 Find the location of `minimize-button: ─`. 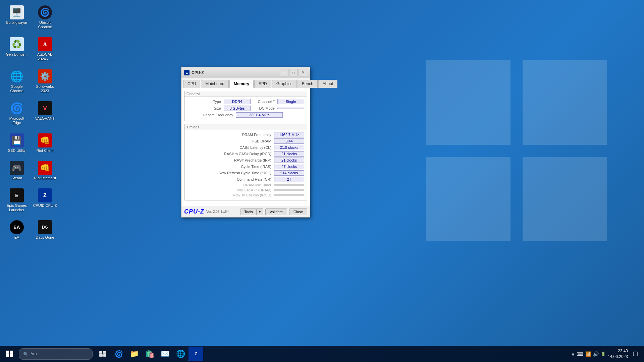

minimize-button: ─ is located at coordinates (284, 73).